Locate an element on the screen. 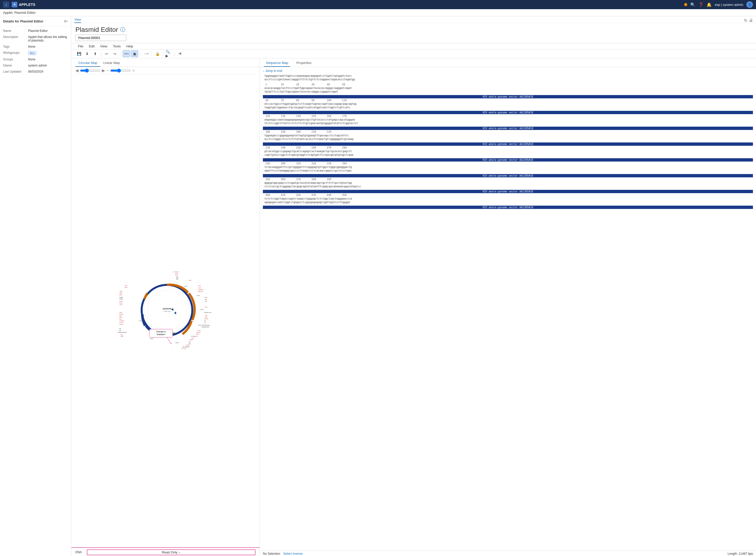 Image resolution: width=756 pixels, height=556 pixels. download-button: ⬇ is located at coordinates (87, 54).